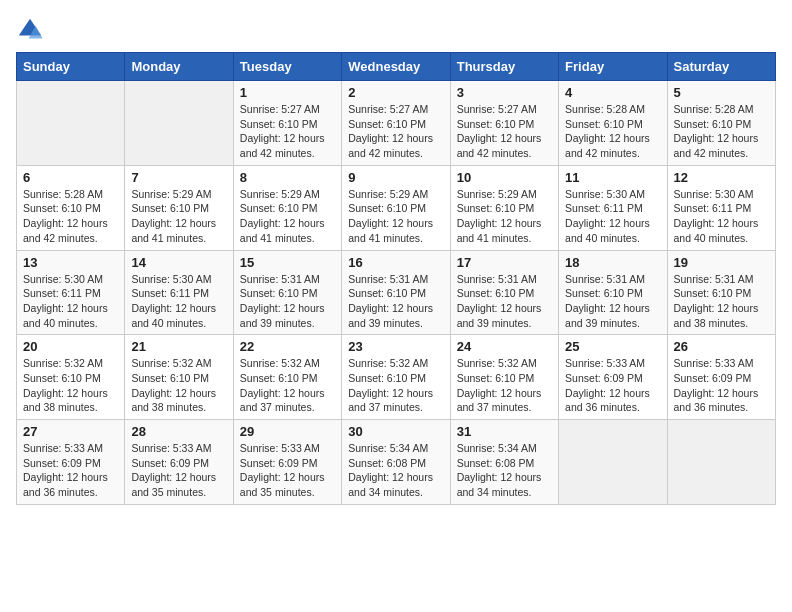  Describe the element at coordinates (70, 432) in the screenshot. I see `day-number: 27` at that location.